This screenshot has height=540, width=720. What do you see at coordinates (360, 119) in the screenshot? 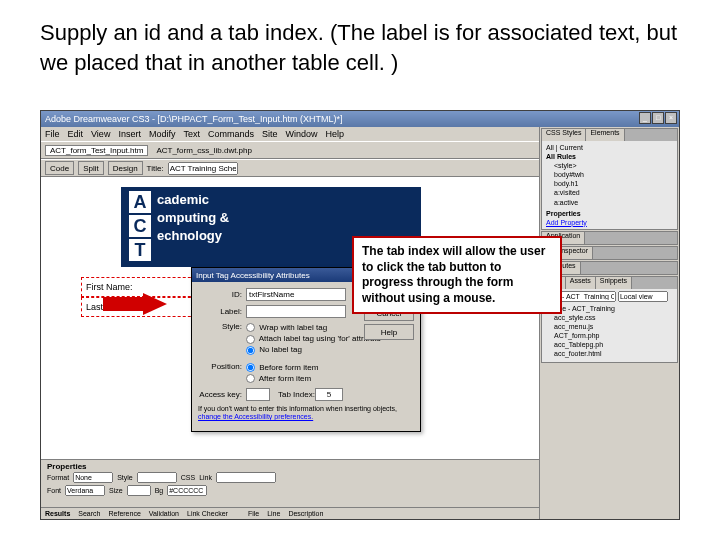
I see `titlebar: Adobe Dreamweaver CS3 - [D:\PHPACT_Form_…` at bounding box center [360, 119].